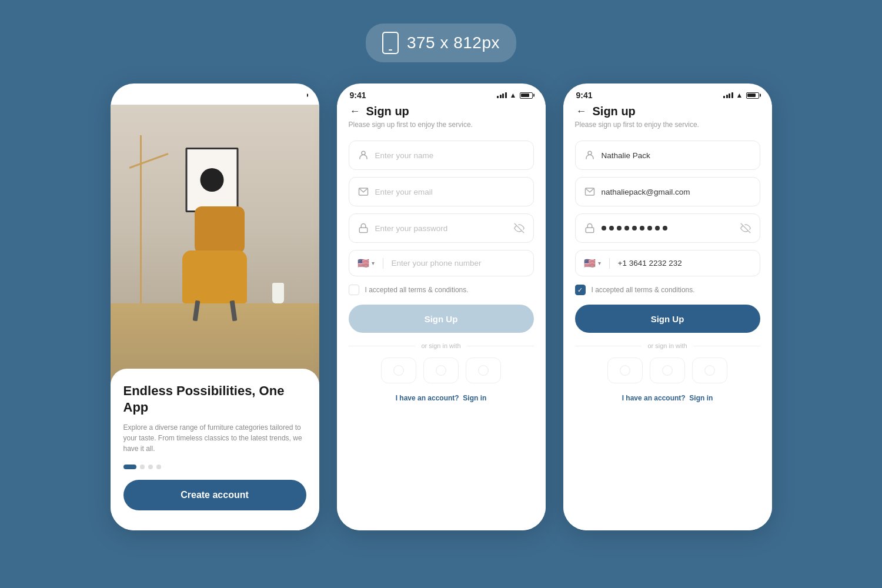 Image resolution: width=882 pixels, height=588 pixels. I want to click on phone2-back-button, so click(355, 112).